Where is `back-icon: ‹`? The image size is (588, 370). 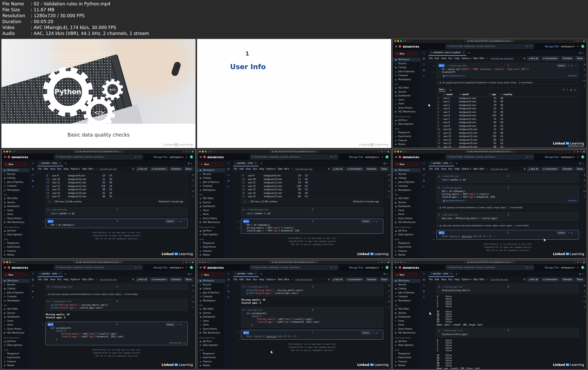 back-icon: ‹ is located at coordinates (213, 262).